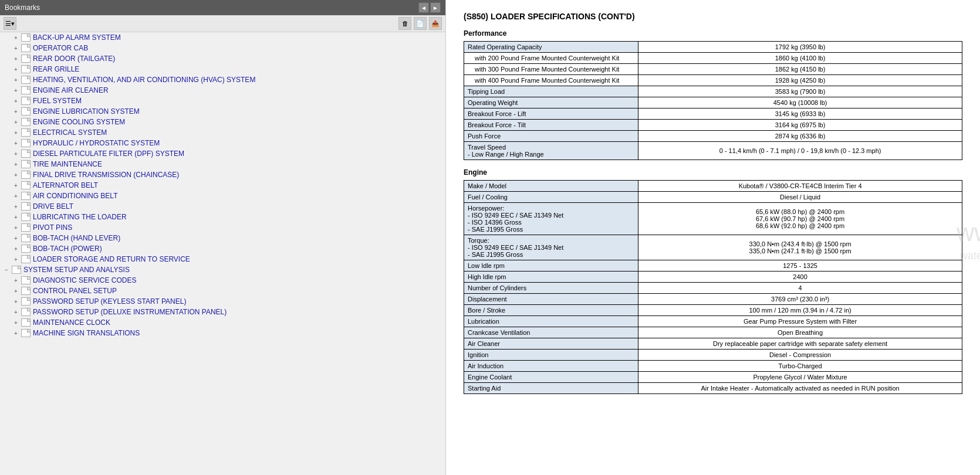 The image size is (980, 475). Describe the element at coordinates (10, 23) in the screenshot. I see `menu-dropdown-button: ☰▾` at that location.